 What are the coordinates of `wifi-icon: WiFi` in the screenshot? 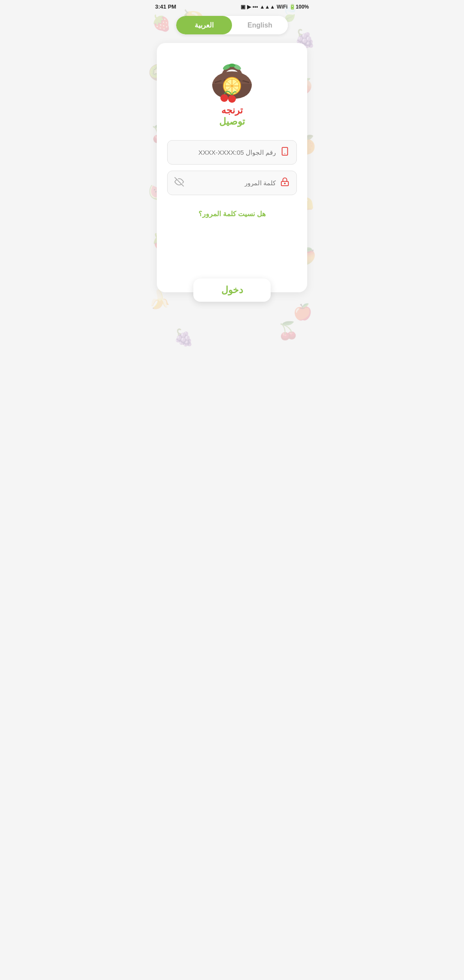 It's located at (282, 7).